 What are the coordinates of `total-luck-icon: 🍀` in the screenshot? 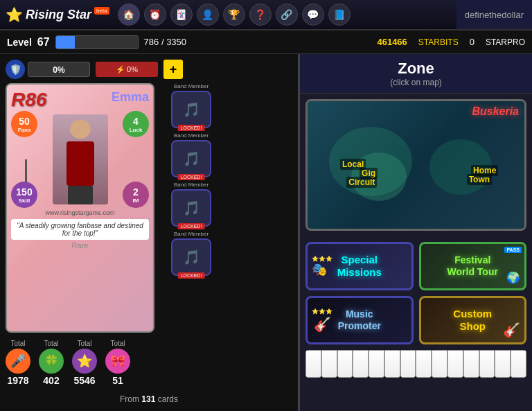 It's located at (51, 361).